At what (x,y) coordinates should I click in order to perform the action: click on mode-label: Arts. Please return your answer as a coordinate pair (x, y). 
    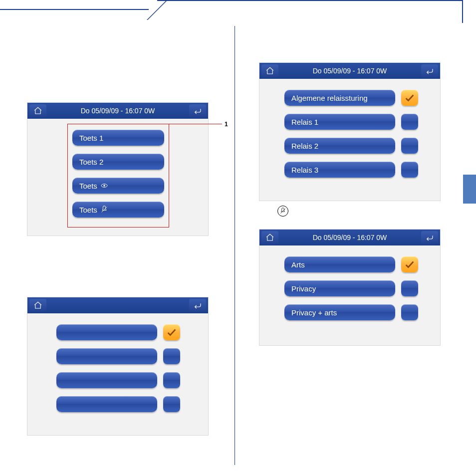
    Looking at the image, I should click on (298, 264).